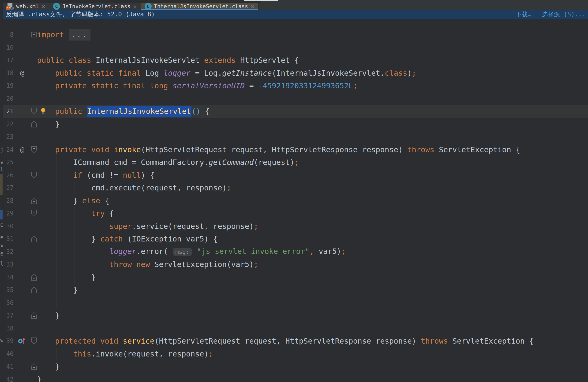 The image size is (588, 382). Describe the element at coordinates (1, 264) in the screenshot. I see `edge-strip-text-fragment: l` at that location.